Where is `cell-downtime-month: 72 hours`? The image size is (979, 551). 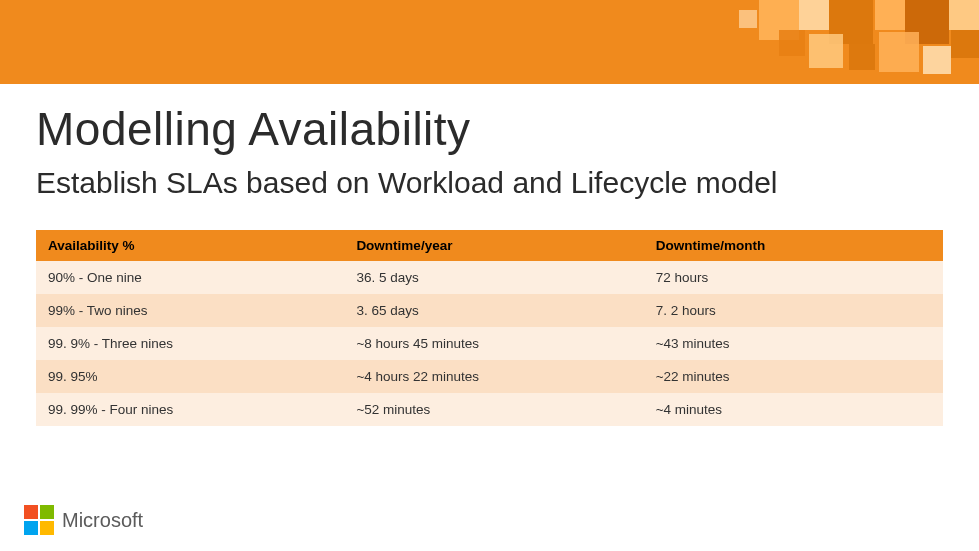
cell-downtime-month: 72 hours is located at coordinates (794, 278).